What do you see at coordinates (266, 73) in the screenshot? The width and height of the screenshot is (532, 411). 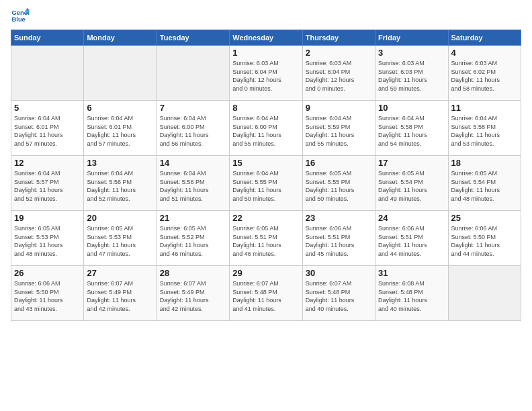 I see `calendar-cell: 1Sunrise: 6:03 AM Sunset: 6:04 PM Daylig…` at bounding box center [266, 73].